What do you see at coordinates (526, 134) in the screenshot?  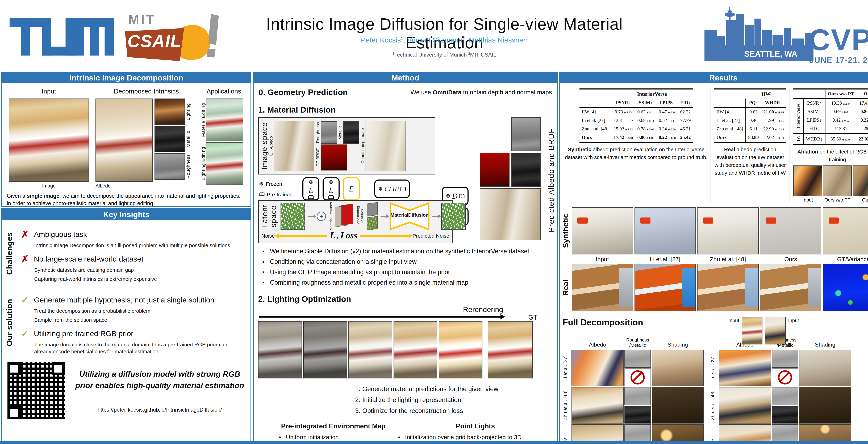 I see `photo-pred-roughness` at bounding box center [526, 134].